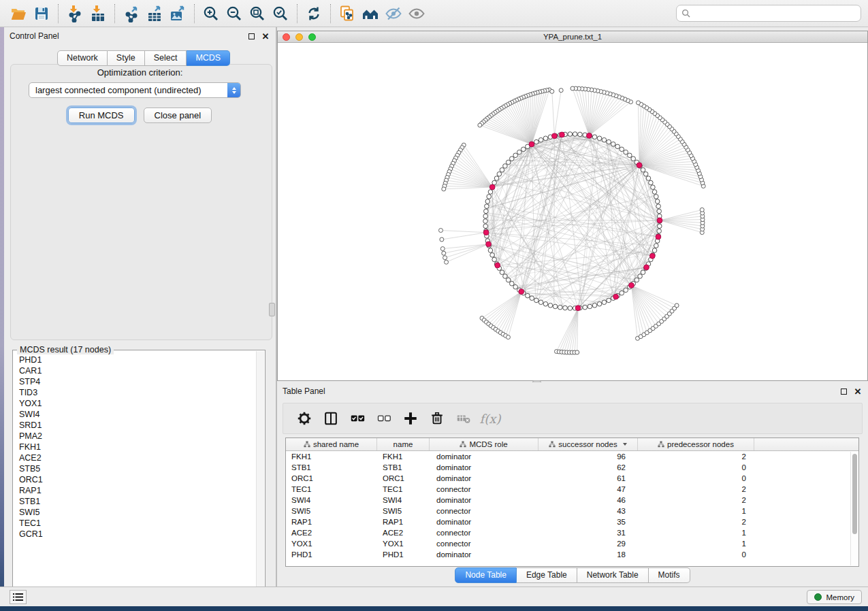 This screenshot has height=611, width=868. What do you see at coordinates (138, 458) in the screenshot?
I see `mcds-result-node: ACE2` at bounding box center [138, 458].